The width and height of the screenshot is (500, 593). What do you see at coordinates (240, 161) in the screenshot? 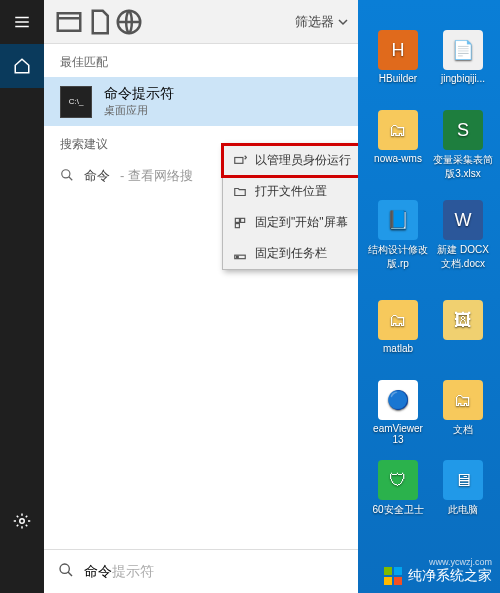
I see `admin-icon` at bounding box center [240, 161].